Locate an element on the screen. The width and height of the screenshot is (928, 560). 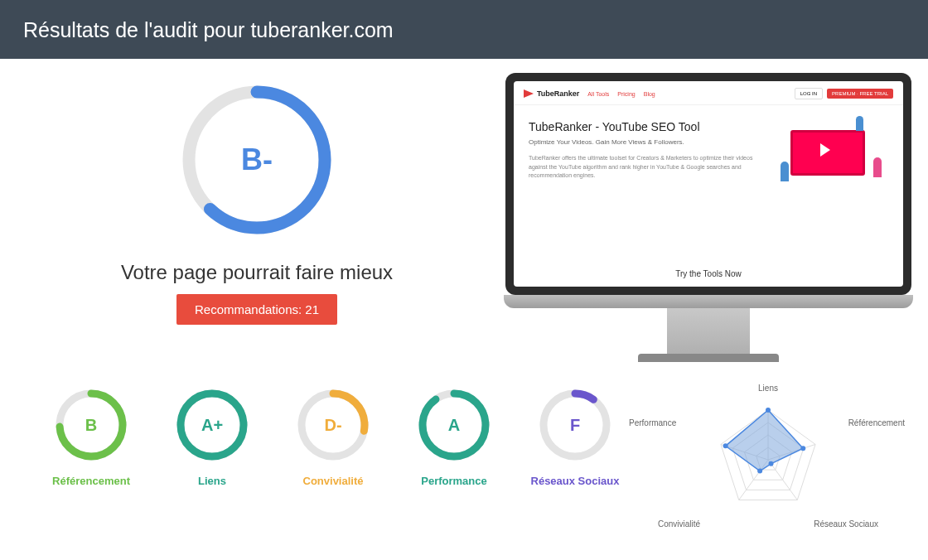
category-liens: A+ Liens is located at coordinates (212, 437).